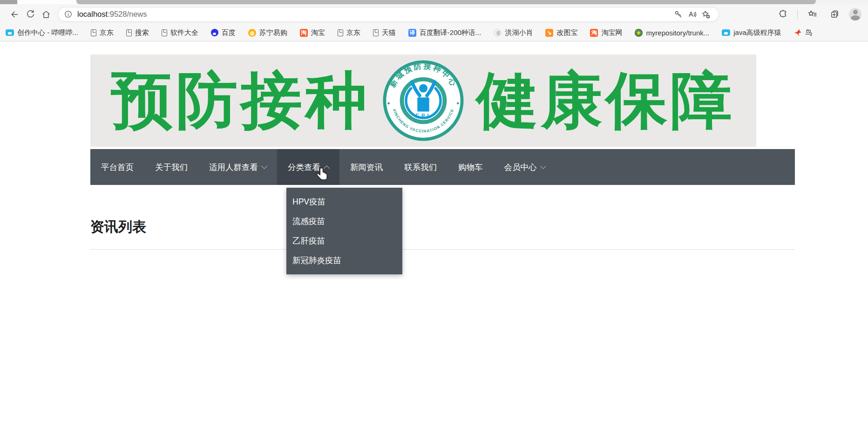  I want to click on refresh-button, so click(30, 14).